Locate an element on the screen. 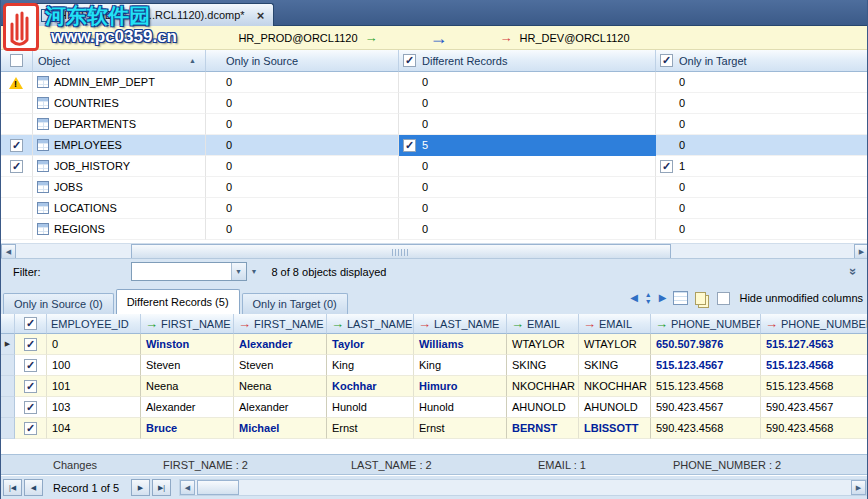 The image size is (868, 499). select-all-records-checkbox: ✓ is located at coordinates (30, 324).